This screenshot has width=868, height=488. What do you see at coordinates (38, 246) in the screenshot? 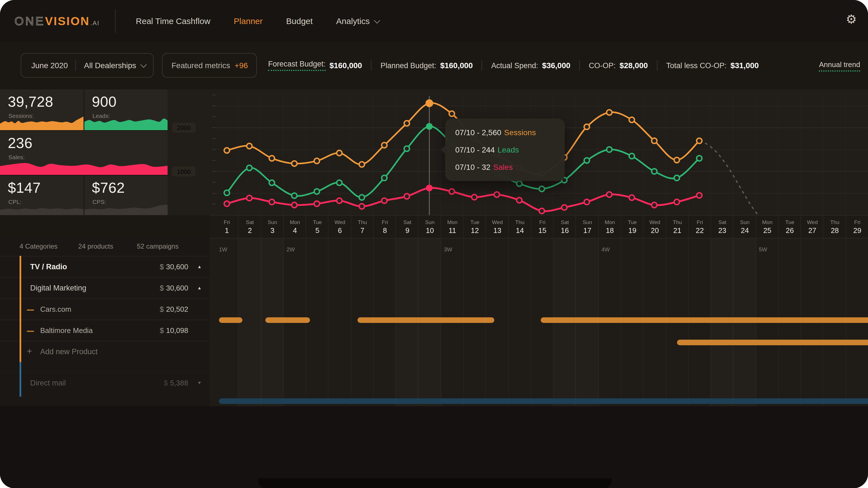
I see `count-0: 4 Categories` at bounding box center [38, 246].